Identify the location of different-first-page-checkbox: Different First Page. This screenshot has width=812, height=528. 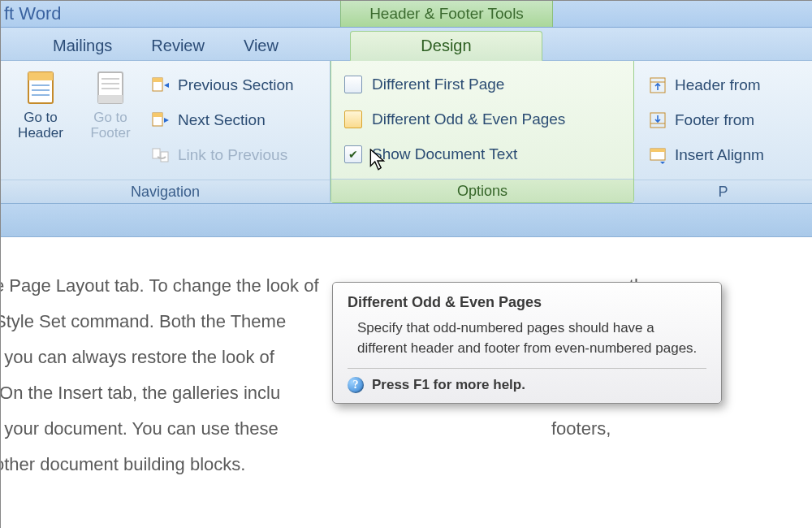
(455, 84).